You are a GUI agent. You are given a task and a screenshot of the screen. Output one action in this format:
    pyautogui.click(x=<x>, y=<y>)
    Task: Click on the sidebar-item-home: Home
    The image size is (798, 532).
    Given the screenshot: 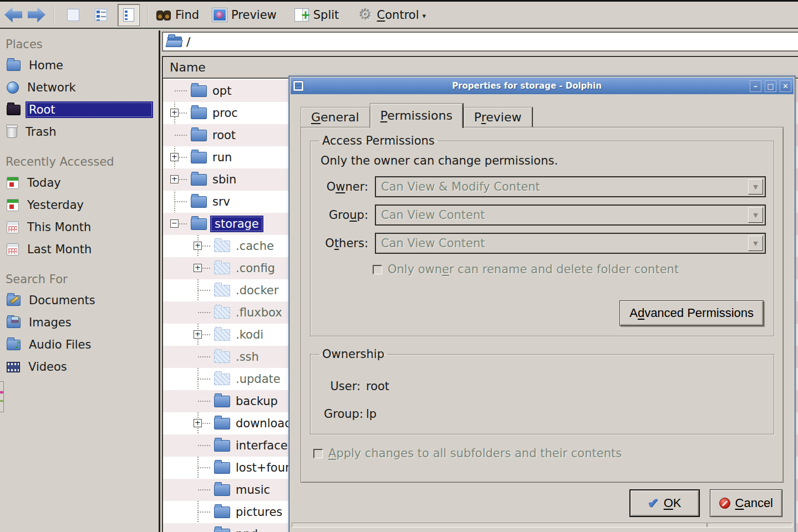 What is the action you would take?
    pyautogui.click(x=79, y=65)
    